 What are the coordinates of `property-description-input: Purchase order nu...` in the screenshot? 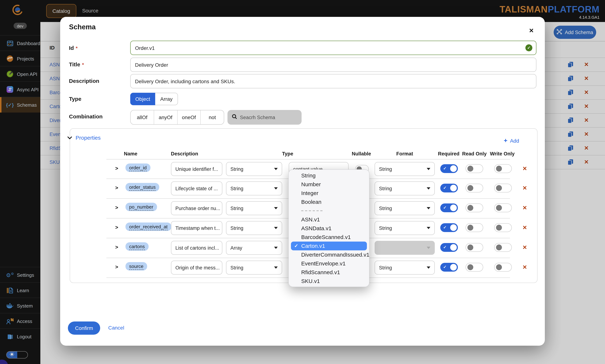 It's located at (197, 208).